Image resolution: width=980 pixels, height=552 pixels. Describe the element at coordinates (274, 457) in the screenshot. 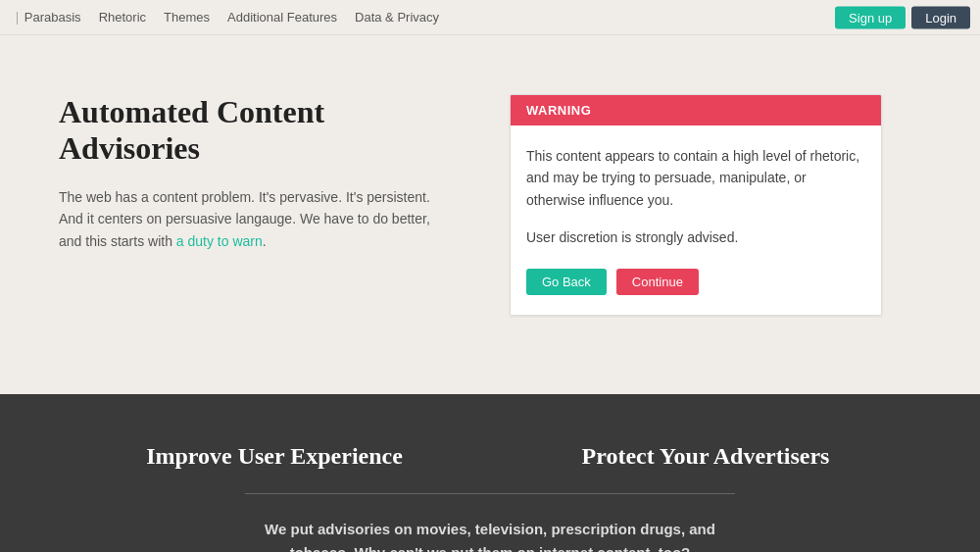

I see `footer-left-heading: Improve User Experience` at that location.